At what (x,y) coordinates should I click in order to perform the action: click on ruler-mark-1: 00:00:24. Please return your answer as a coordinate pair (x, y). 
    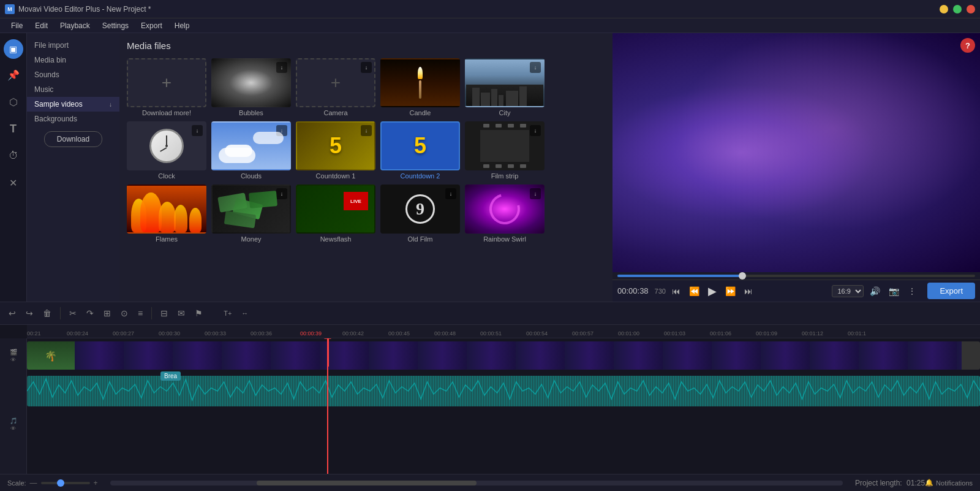
    Looking at the image, I should click on (77, 333).